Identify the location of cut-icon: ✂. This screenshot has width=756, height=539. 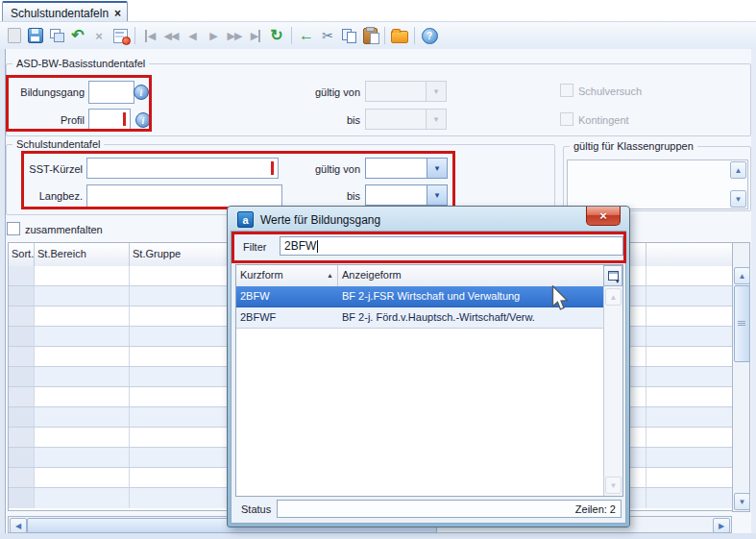
(328, 36).